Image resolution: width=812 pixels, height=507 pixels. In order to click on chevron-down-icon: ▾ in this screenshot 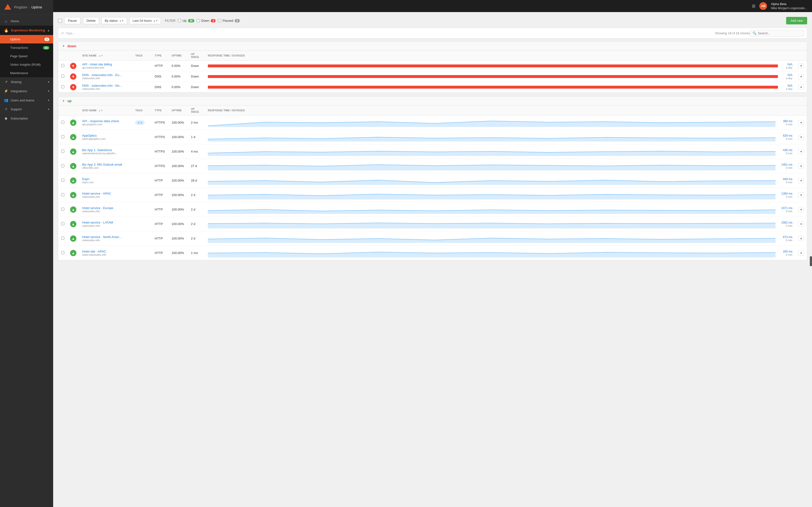, I will do `click(49, 100)`.